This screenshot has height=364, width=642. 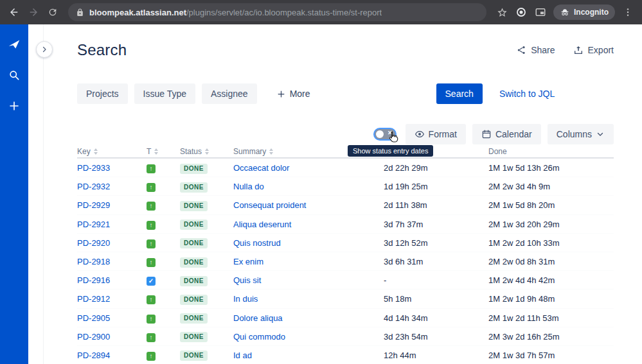 I want to click on share-button: Share, so click(x=535, y=50).